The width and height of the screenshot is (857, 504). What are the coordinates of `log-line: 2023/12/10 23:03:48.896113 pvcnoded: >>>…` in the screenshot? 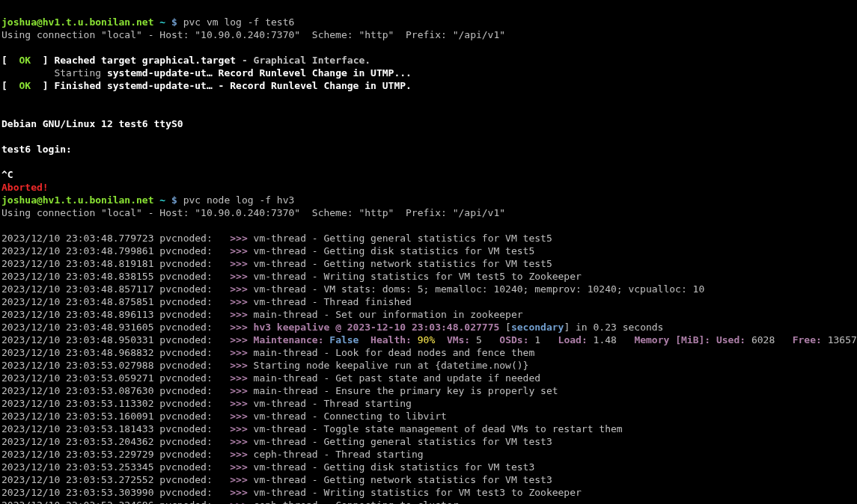 It's located at (262, 314).